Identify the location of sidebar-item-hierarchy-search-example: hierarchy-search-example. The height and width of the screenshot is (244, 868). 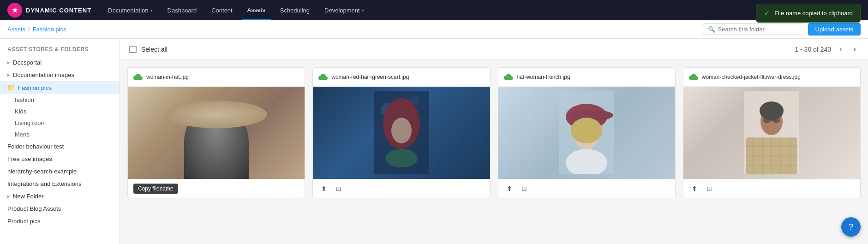
(60, 172).